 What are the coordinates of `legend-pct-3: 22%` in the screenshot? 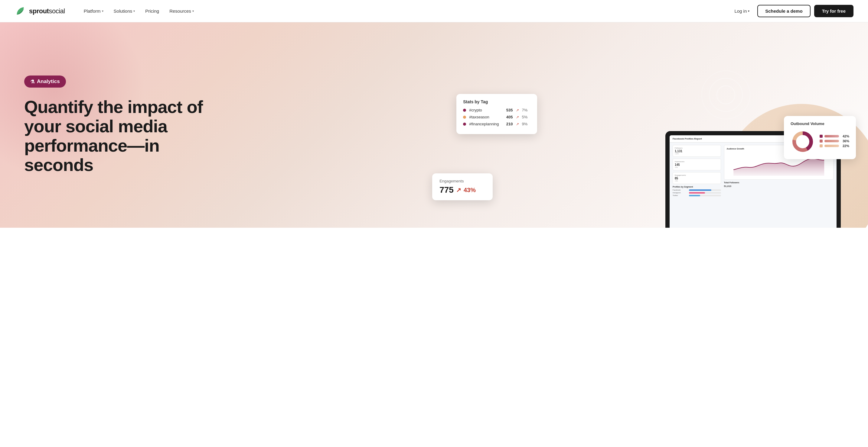 It's located at (845, 146).